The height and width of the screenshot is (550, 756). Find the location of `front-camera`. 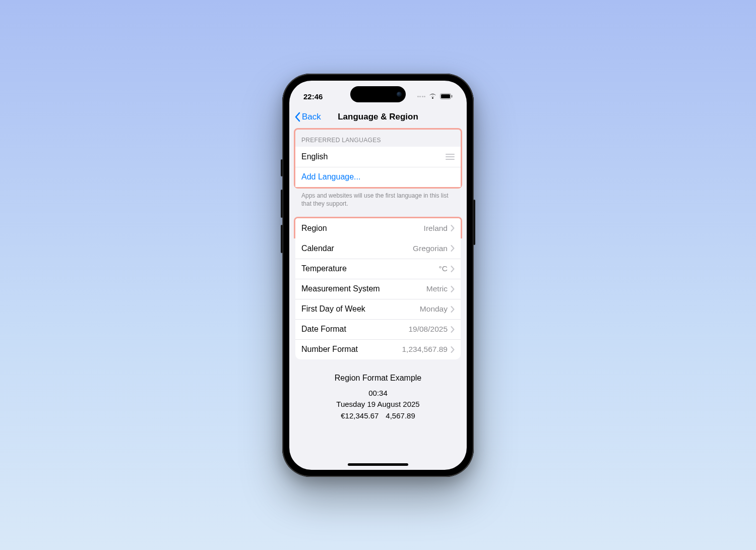

front-camera is located at coordinates (399, 94).